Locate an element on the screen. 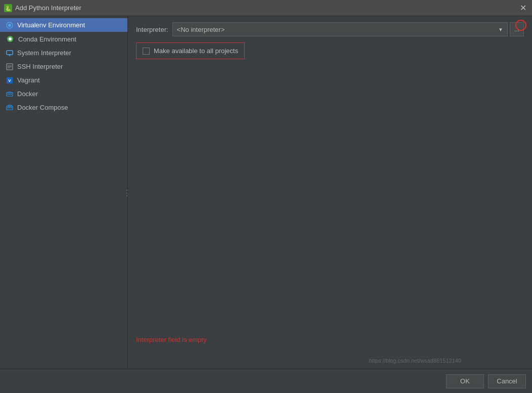  sidebar-item-vagrant: V Vagrant is located at coordinates (64, 80).